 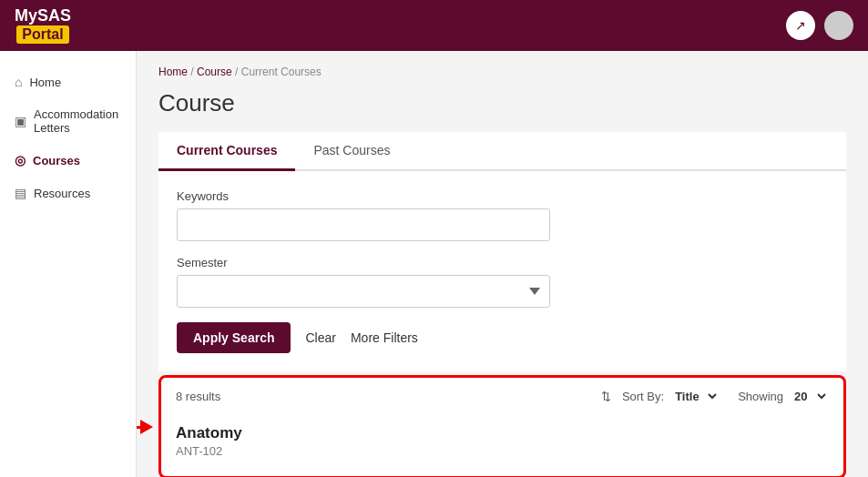 I want to click on header-icons: ↗, so click(x=820, y=25).